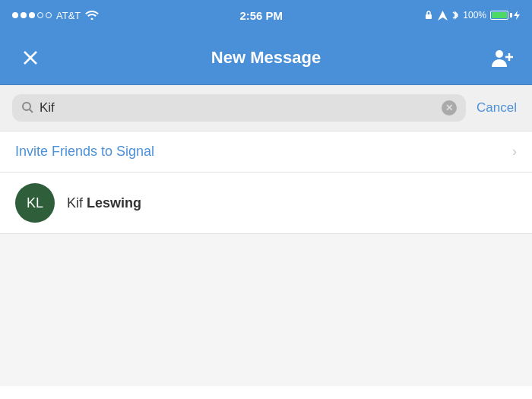 This screenshot has height=399, width=532. I want to click on location-icon, so click(442, 15).